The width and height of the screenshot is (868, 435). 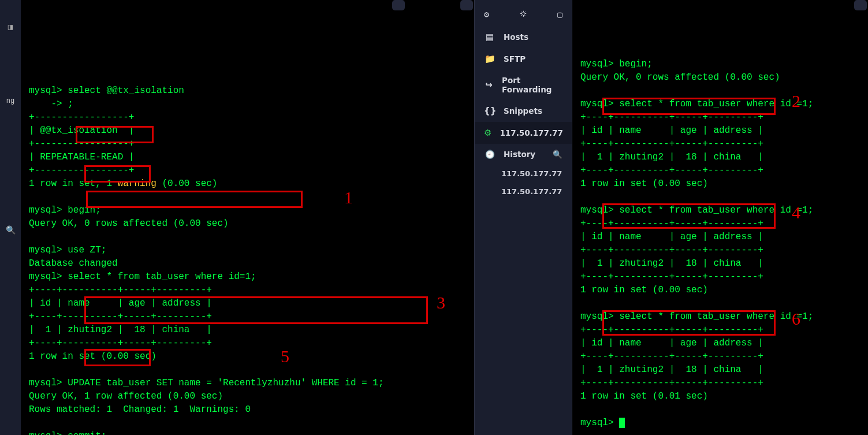 What do you see at coordinates (516, 37) in the screenshot?
I see `sidebar-item-label: Hosts` at bounding box center [516, 37].